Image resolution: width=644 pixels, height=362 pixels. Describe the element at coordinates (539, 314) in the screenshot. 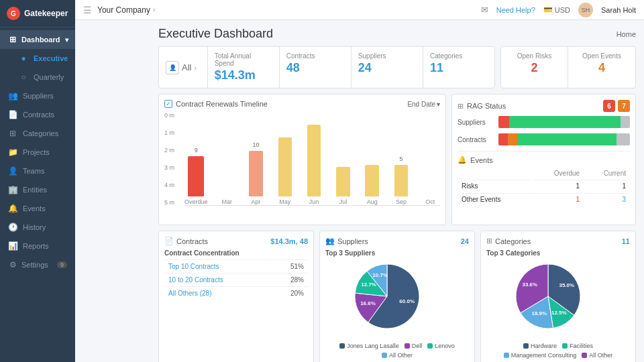

I see `pie-label: 18.9%` at that location.